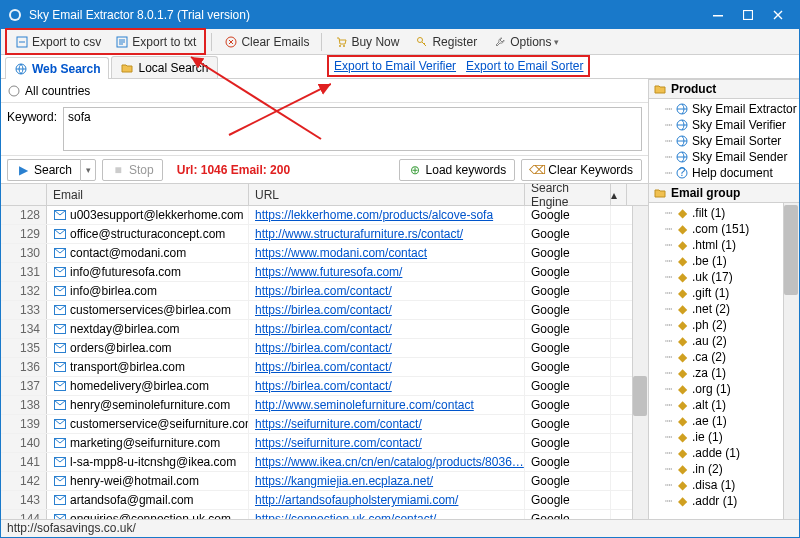 The height and width of the screenshot is (538, 800). I want to click on url-cell: https://connection.uk.com/contact/, so click(387, 514).